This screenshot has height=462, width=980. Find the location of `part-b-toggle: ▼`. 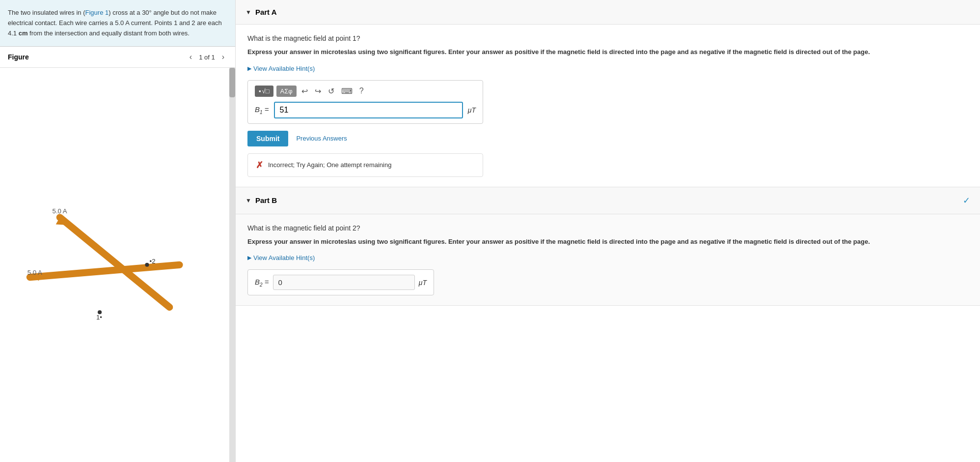

part-b-toggle: ▼ is located at coordinates (248, 201).